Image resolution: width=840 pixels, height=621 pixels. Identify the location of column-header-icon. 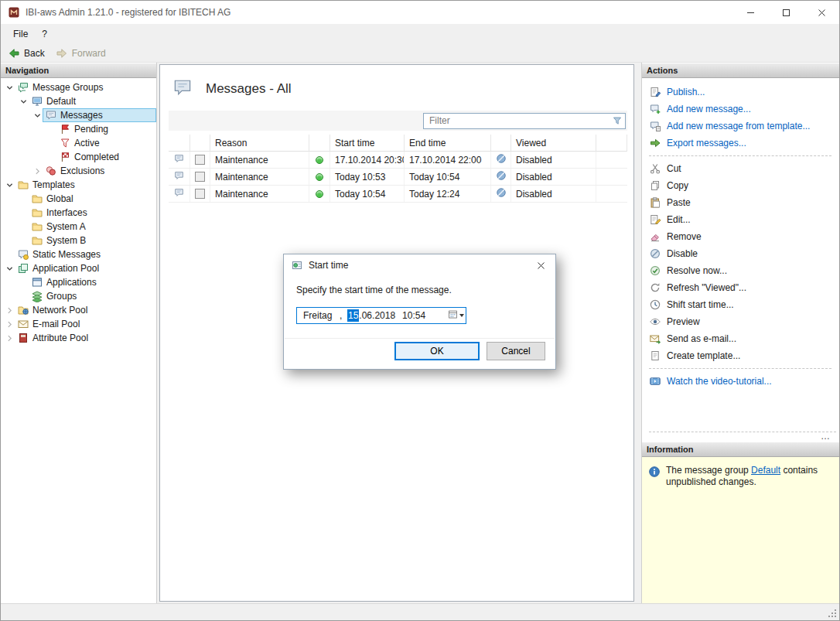
(179, 143).